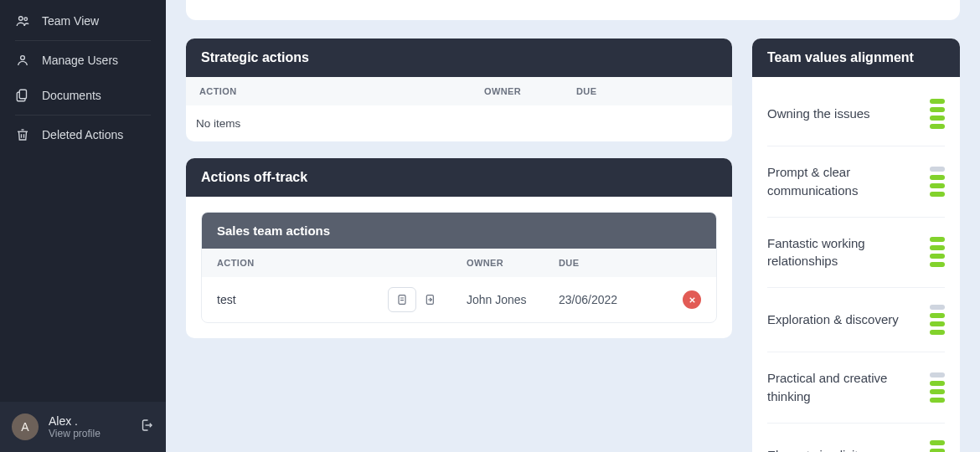  Describe the element at coordinates (573, 10) in the screenshot. I see `summary-card` at that location.